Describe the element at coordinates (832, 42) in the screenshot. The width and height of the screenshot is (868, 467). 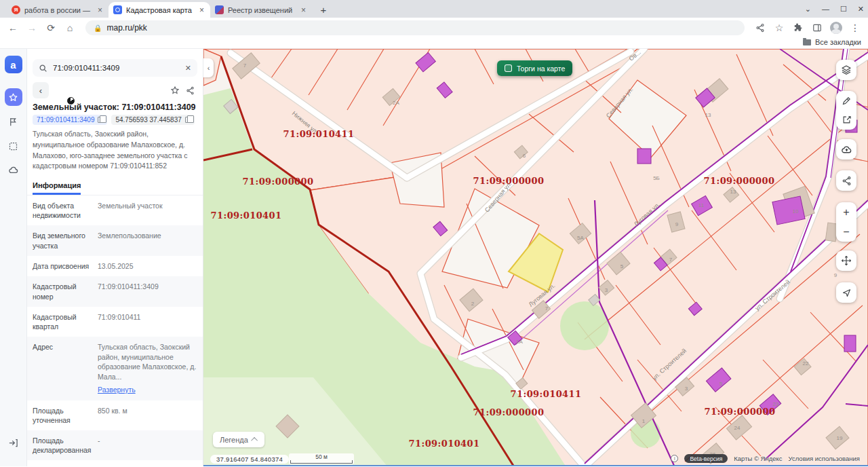
I see `all-bookmarks-button: Все закладки` at that location.